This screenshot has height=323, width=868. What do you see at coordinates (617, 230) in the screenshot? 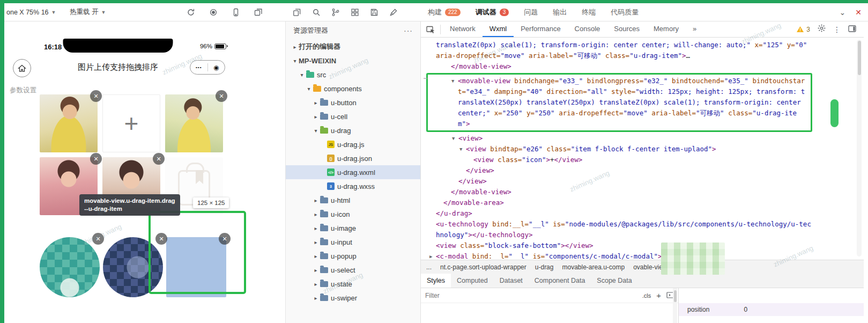
I see `code-line: <u-technology bind:__l="__l" is="node-mo…` at bounding box center [617, 230].